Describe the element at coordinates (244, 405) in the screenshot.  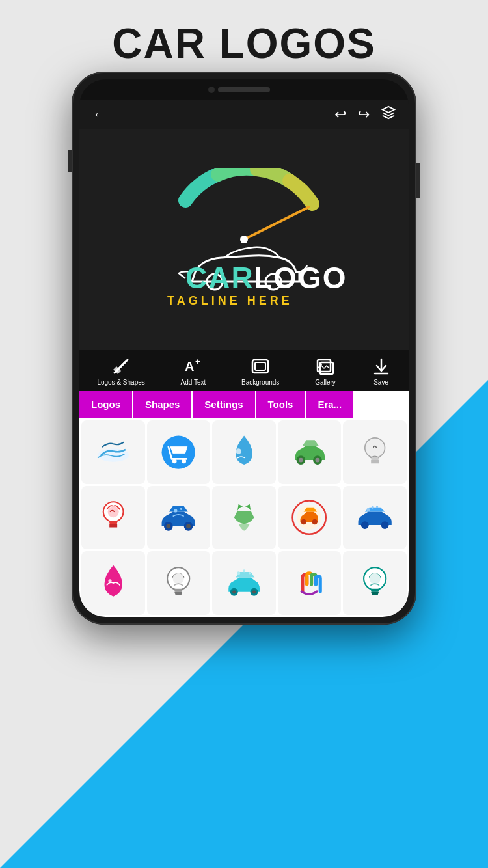
I see `category-tabs: Logos Shapes Settings Tools Era...` at that location.